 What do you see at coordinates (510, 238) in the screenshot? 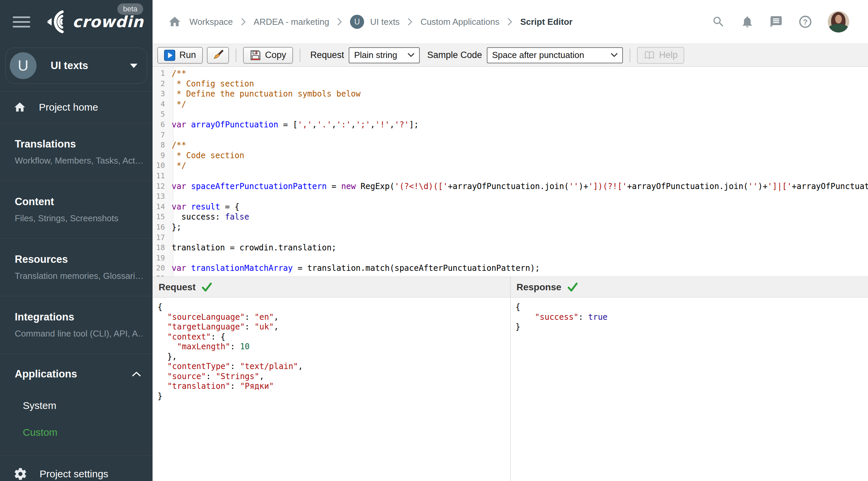
I see `code-line: 17` at bounding box center [510, 238].